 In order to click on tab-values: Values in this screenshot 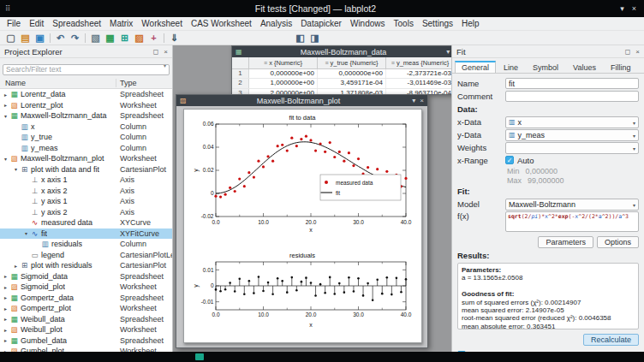, I will do `click(584, 67)`.